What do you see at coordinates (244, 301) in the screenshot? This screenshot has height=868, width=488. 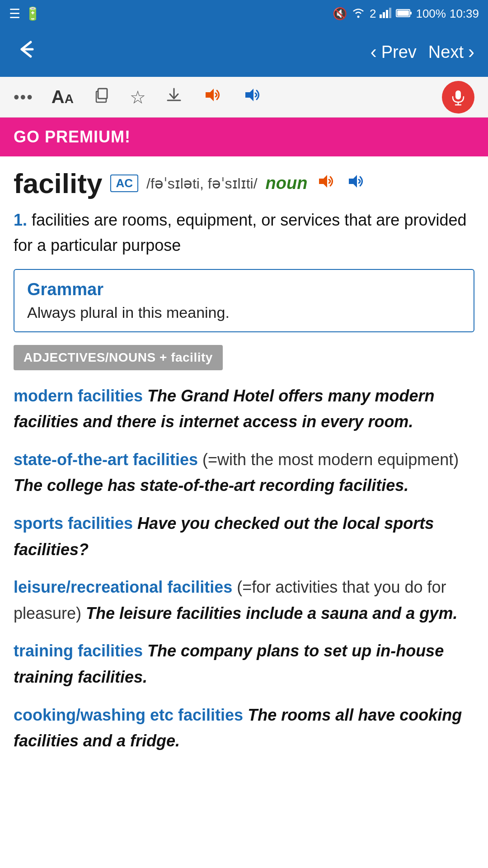 I see `grammar-box: Grammar Always plural in this meaning.` at bounding box center [244, 301].